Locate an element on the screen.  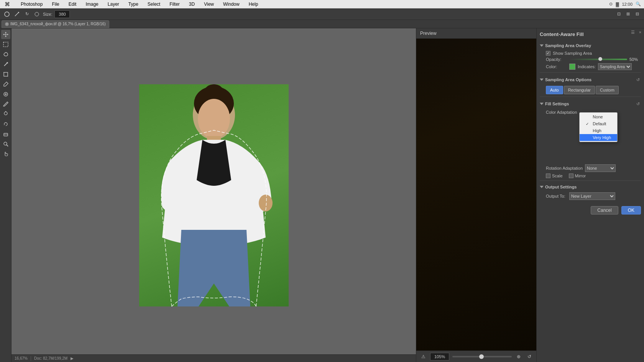
menu-edit: Edit is located at coordinates (73, 4).